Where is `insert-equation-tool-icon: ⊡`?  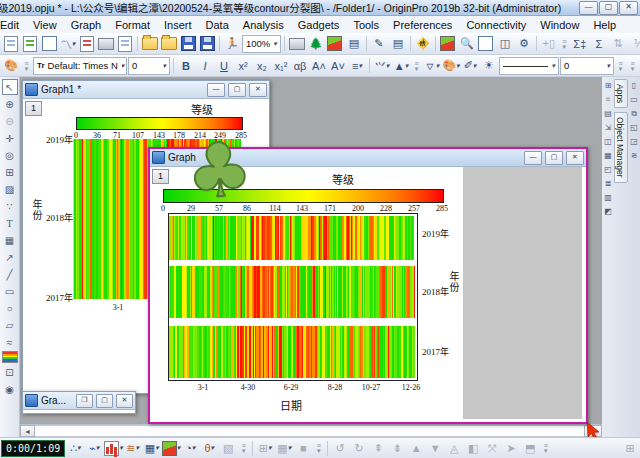
insert-equation-tool-icon: ⊡ is located at coordinates (10, 372).